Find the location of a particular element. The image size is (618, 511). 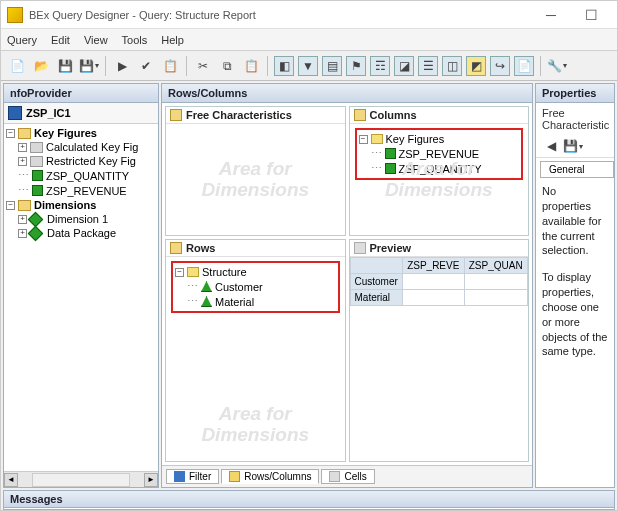

preview-corner is located at coordinates (376, 266).